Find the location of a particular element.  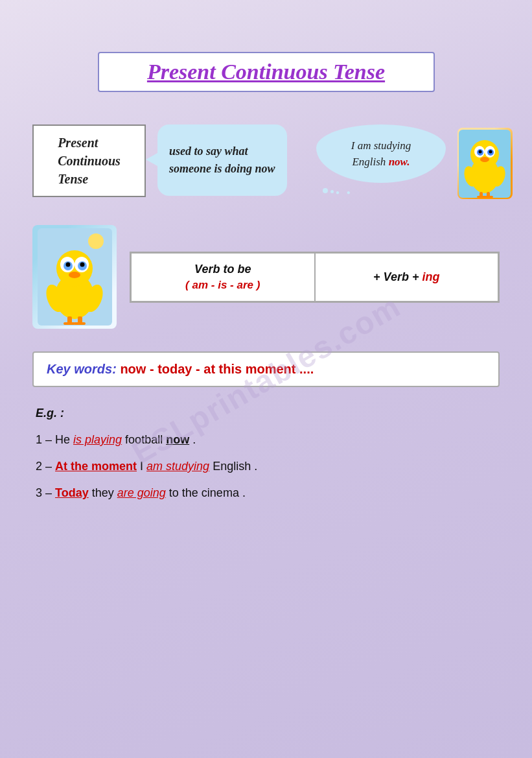

label-box: Present Continuous Tense is located at coordinates (89, 161).